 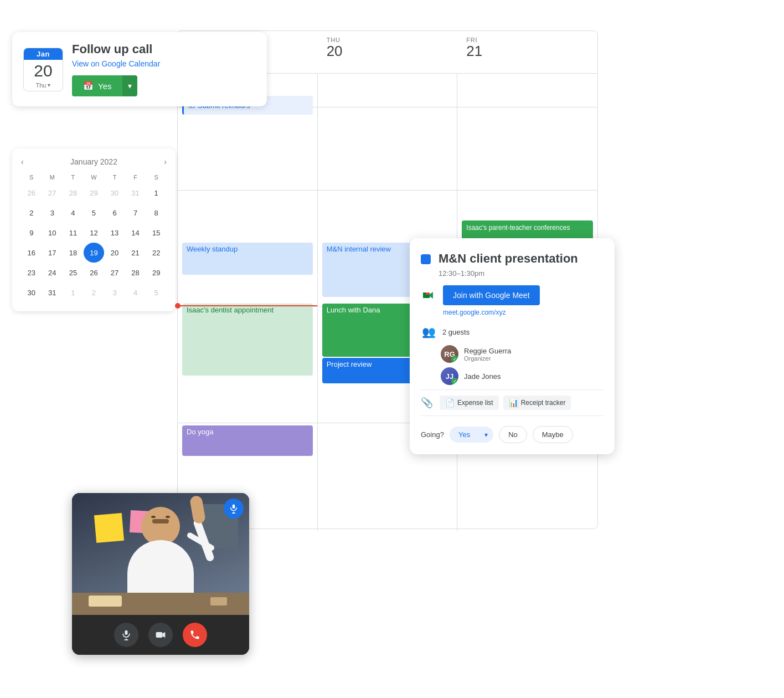 I want to click on mini-cal-day: 19, so click(x=94, y=253).